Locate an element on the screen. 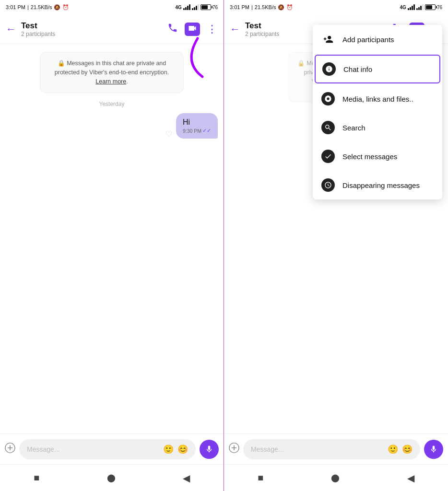 The width and height of the screenshot is (448, 491). nav-bar-right: ■ ⬤ ◀ is located at coordinates (336, 478).